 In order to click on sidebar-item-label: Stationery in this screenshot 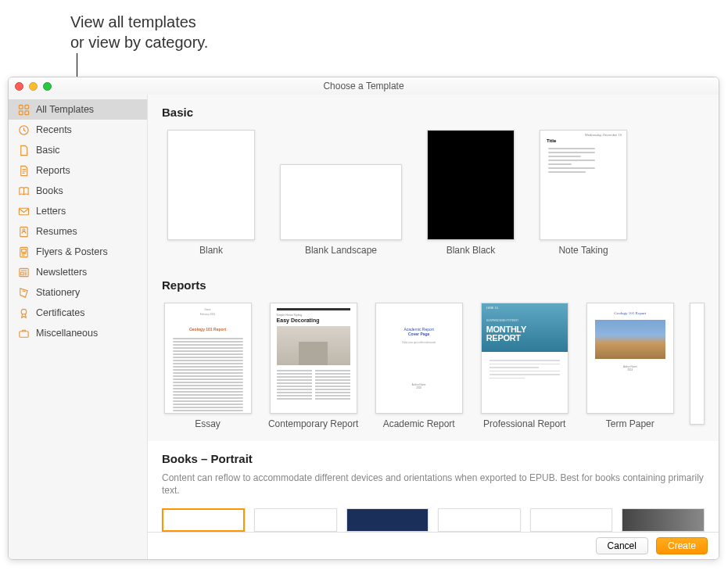, I will do `click(58, 292)`.